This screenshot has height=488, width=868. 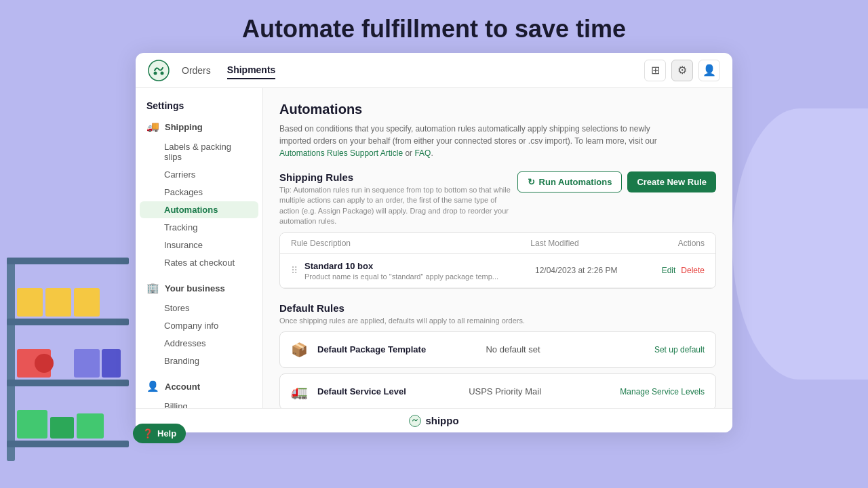 I want to click on help-icon: ❓, so click(x=148, y=434).